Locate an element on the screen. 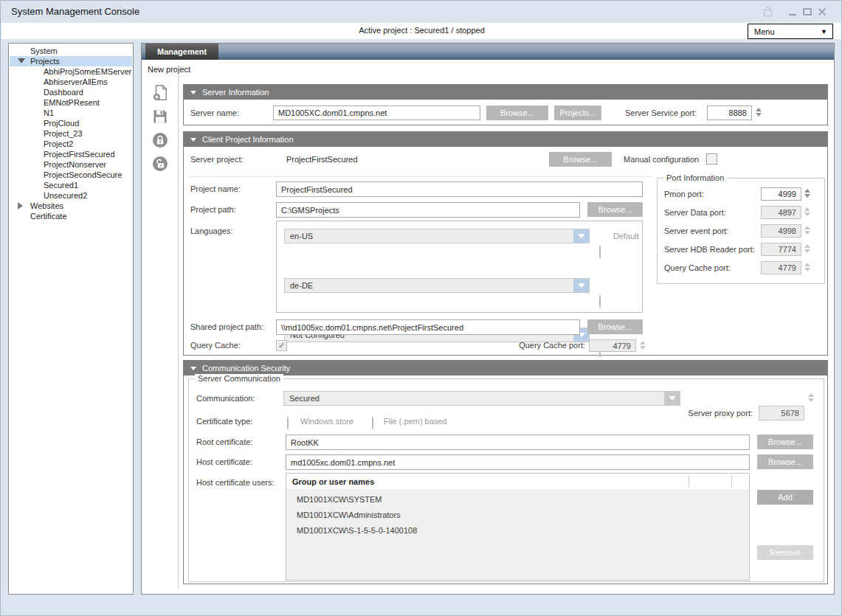  server-name-input: MD1005XC.dom01.cmpns.net is located at coordinates (376, 113).